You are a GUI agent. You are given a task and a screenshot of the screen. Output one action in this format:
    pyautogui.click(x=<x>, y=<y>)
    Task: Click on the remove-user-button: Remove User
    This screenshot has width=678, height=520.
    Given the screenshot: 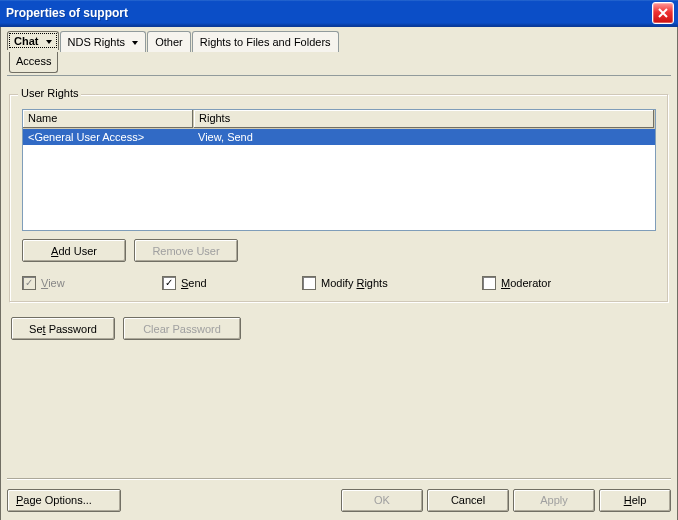 What is the action you would take?
    pyautogui.click(x=186, y=250)
    